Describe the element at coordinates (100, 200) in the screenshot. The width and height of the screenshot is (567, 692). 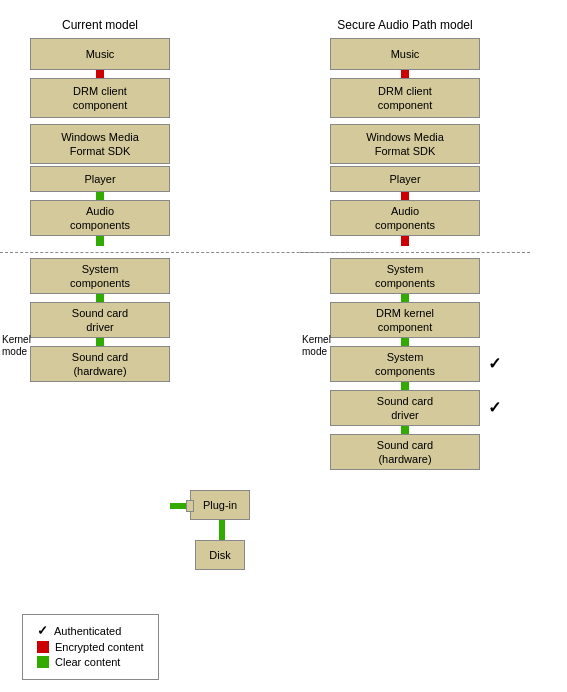
I see `left-column: Current model Music DRM clientcomponent …` at that location.